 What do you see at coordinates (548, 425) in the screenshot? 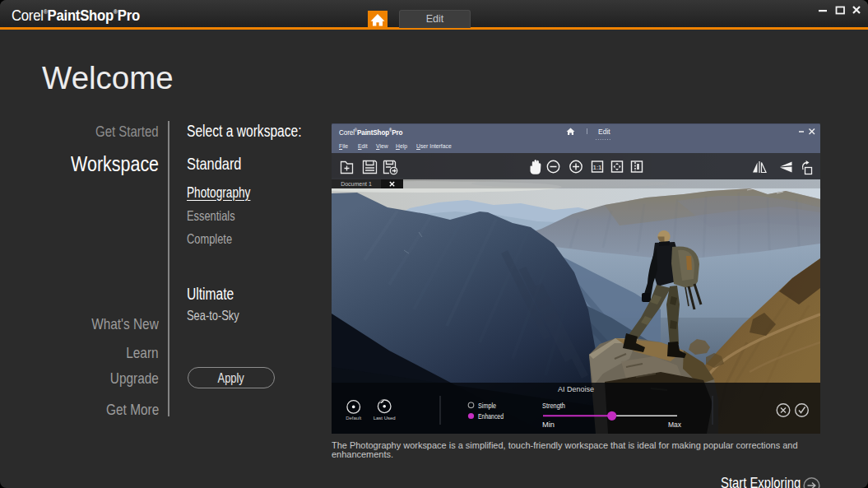
I see `svg-text: Min` at bounding box center [548, 425].